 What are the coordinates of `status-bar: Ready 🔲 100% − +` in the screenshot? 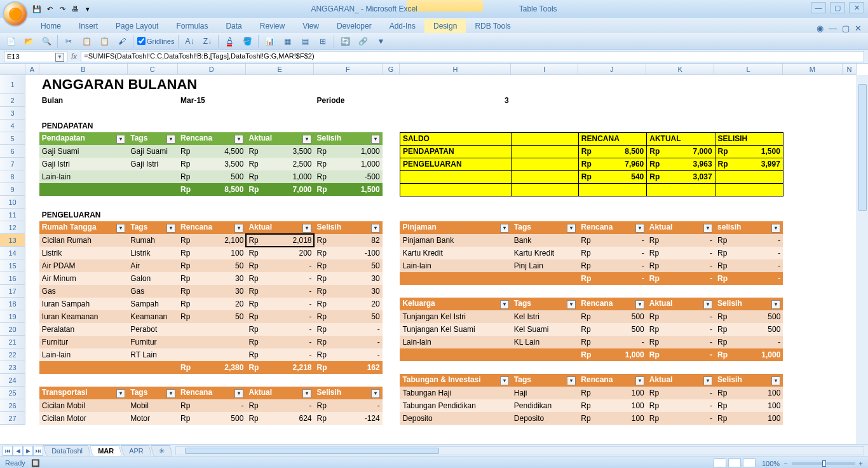 It's located at (434, 462).